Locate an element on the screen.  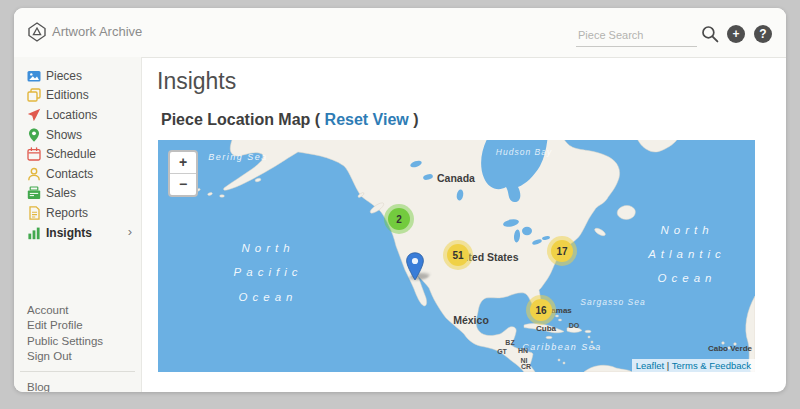
kodiak-island is located at coordinates (258, 180).